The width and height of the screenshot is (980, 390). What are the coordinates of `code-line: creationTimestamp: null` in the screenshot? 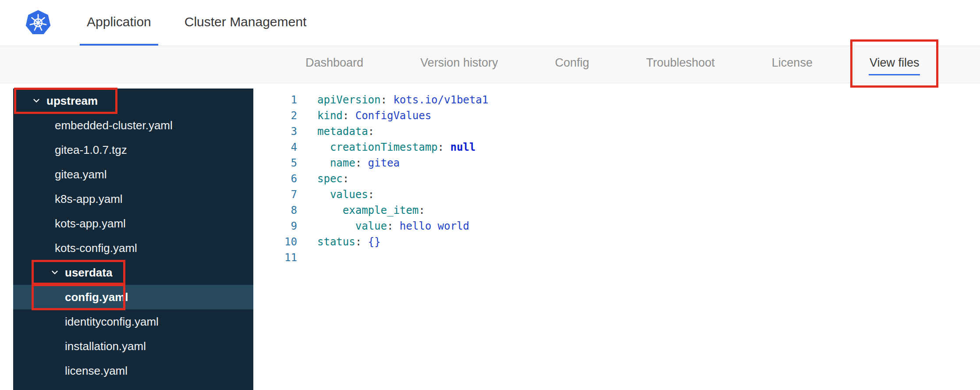 It's located at (403, 147).